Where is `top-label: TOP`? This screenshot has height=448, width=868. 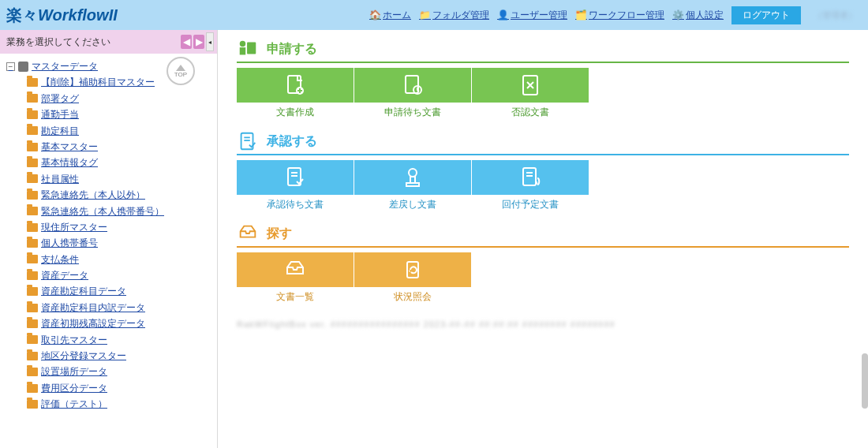
top-label: TOP is located at coordinates (181, 74).